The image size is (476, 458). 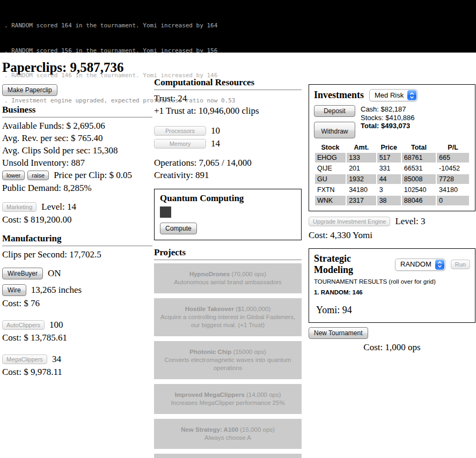 What do you see at coordinates (238, 26) in the screenshot?
I see `console-line: . RANDOM scored 164 in the tournament. Y…` at bounding box center [238, 26].